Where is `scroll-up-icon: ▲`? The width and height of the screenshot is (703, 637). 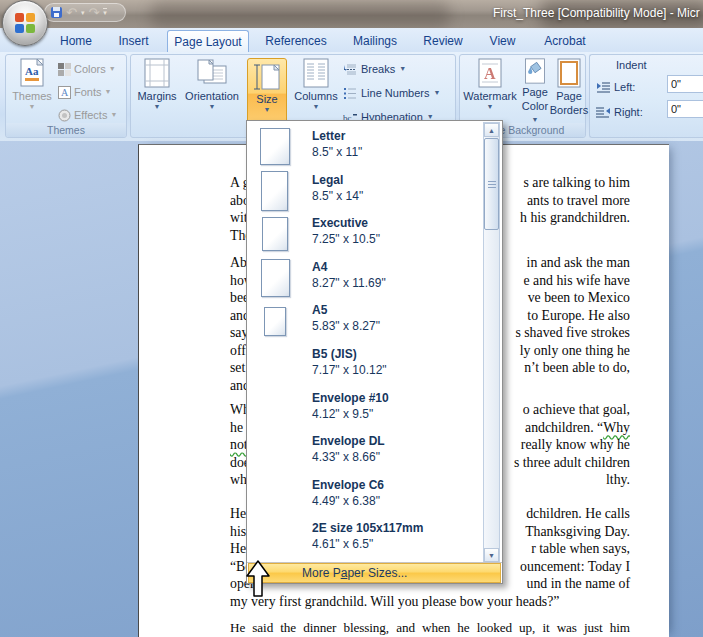
scroll-up-icon: ▲ is located at coordinates (492, 130).